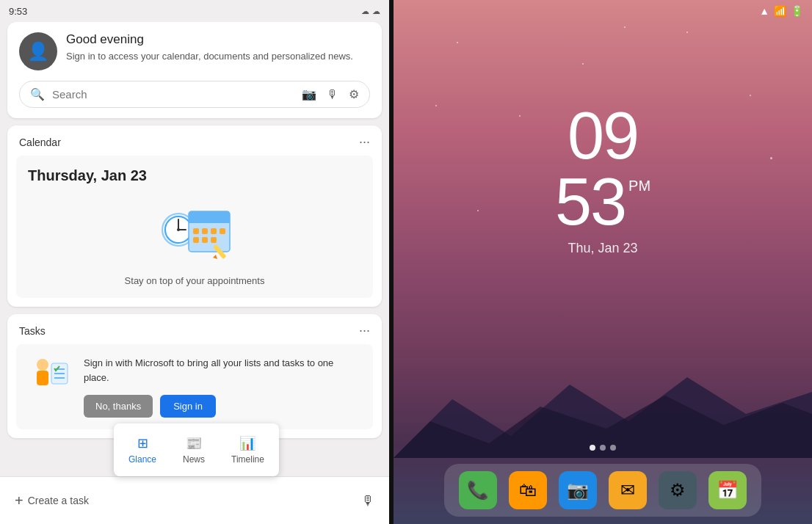 Image resolution: width=812 pixels, height=524 pixels. I want to click on battery-right-icon: 🔋, so click(797, 11).